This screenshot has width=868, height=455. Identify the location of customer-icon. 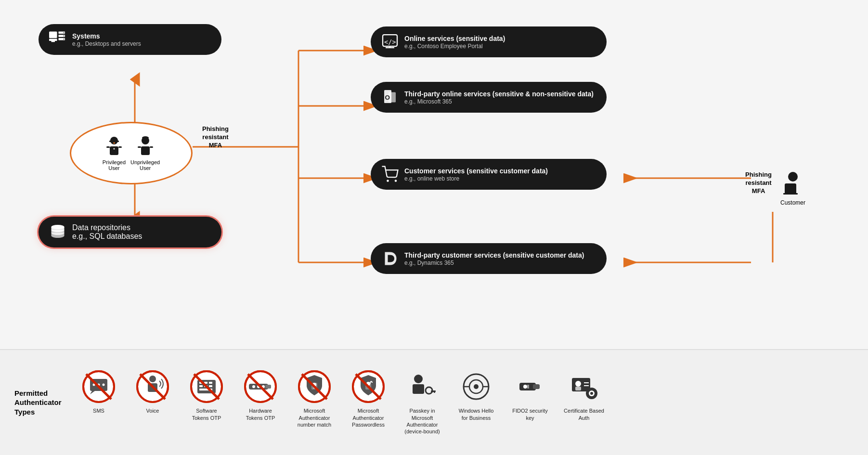
(793, 184).